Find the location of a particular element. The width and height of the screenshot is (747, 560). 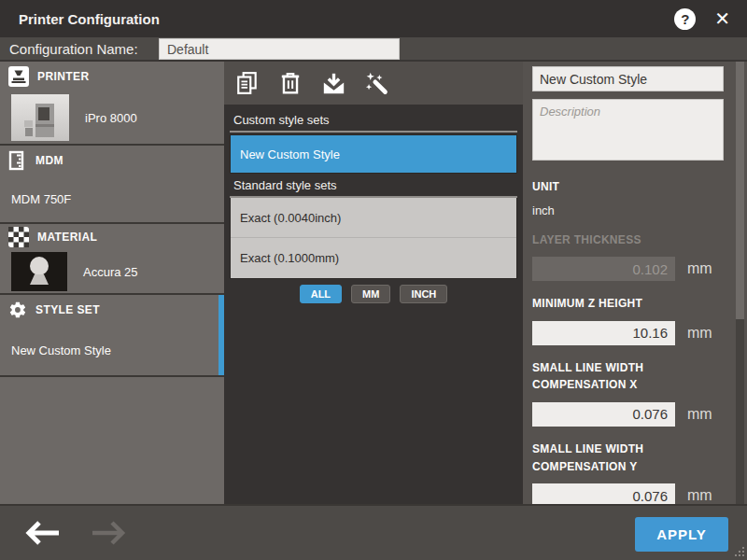

minimum-z-height-unit: mm is located at coordinates (700, 333).